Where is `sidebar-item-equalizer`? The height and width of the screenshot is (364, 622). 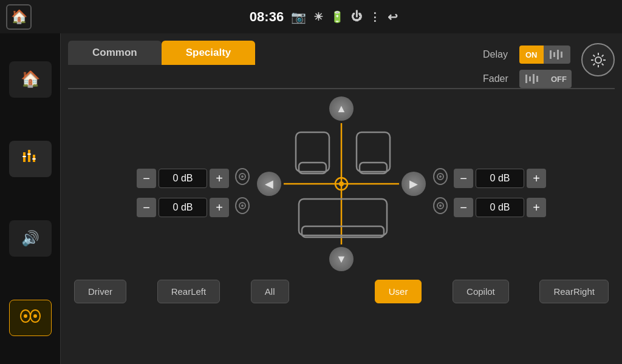 sidebar-item-equalizer is located at coordinates (30, 159).